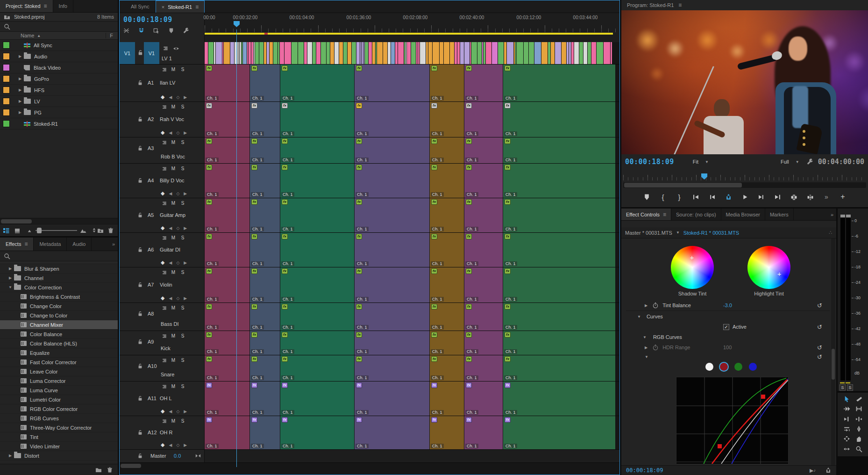 Image resolution: width=868 pixels, height=475 pixels. What do you see at coordinates (59, 68) in the screenshot?
I see `project-item-black-video: Black Video` at bounding box center [59, 68].